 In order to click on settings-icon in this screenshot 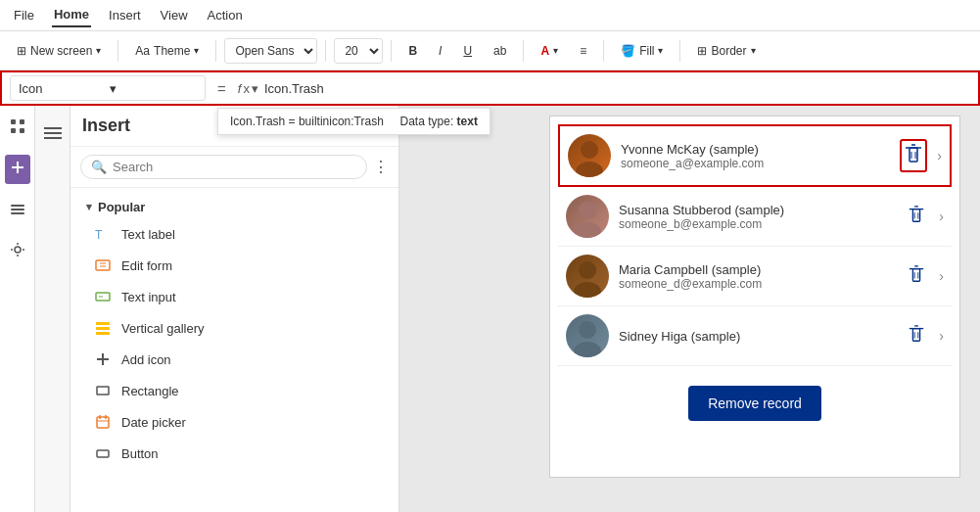, I will do `click(18, 252)`.